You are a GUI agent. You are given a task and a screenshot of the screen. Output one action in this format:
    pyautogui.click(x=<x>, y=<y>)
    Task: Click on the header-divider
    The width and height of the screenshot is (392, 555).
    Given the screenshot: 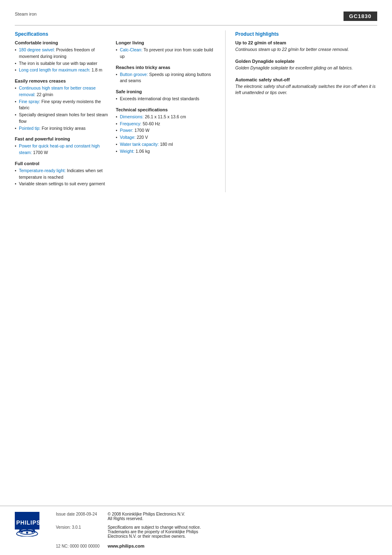 What is the action you would take?
    pyautogui.click(x=196, y=25)
    